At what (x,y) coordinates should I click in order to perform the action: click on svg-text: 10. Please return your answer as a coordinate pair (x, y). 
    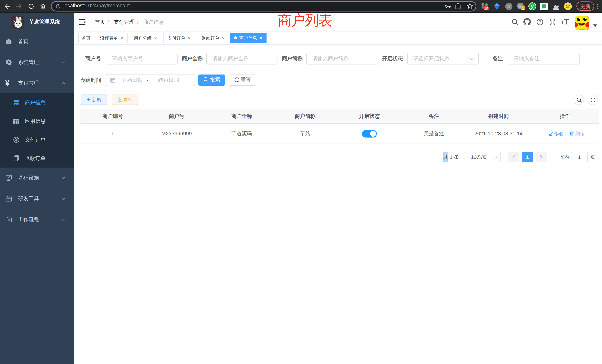
    Looking at the image, I should click on (486, 8).